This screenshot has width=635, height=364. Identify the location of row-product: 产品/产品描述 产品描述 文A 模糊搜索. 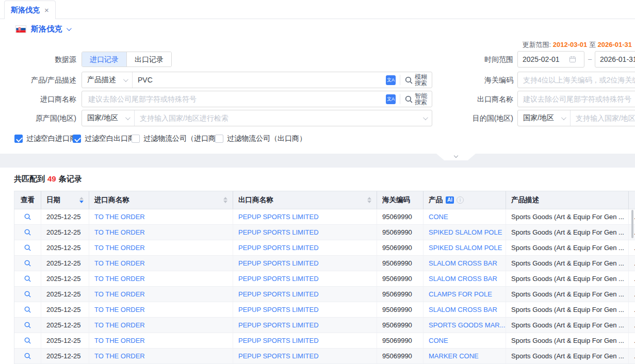
(318, 80).